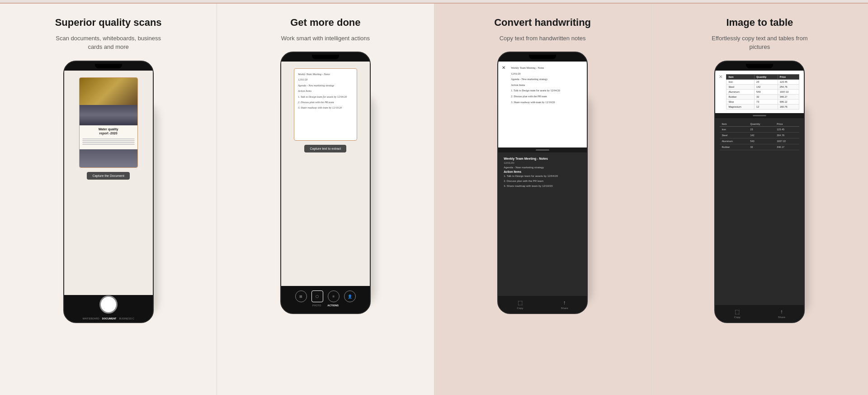 This screenshot has width=868, height=395. I want to click on feature-actions-title: Get more done, so click(326, 23).